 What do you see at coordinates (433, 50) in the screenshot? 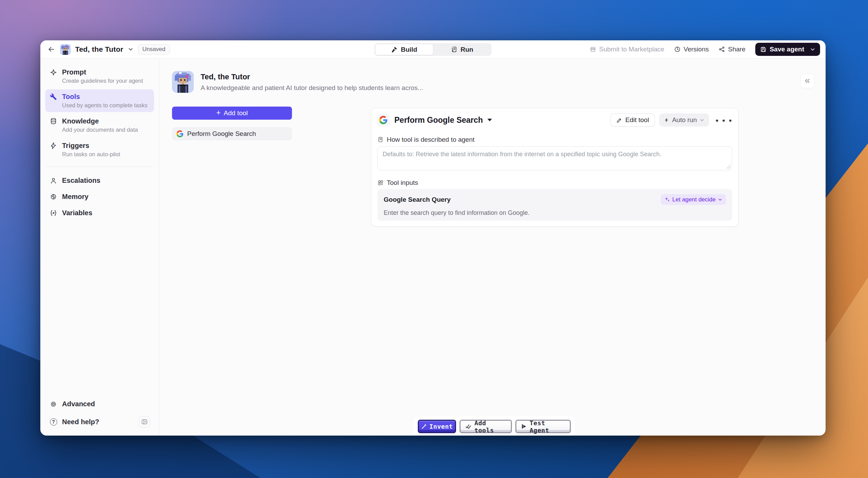
I see `titlebar: Ted, the Tutor Unsaved Build Run` at bounding box center [433, 50].